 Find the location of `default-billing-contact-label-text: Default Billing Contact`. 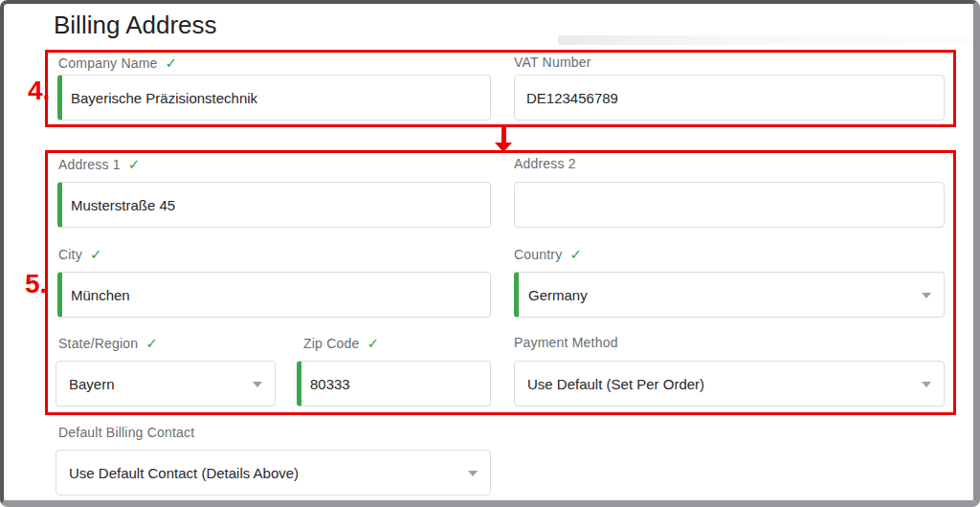

default-billing-contact-label-text: Default Billing Contact is located at coordinates (126, 432).